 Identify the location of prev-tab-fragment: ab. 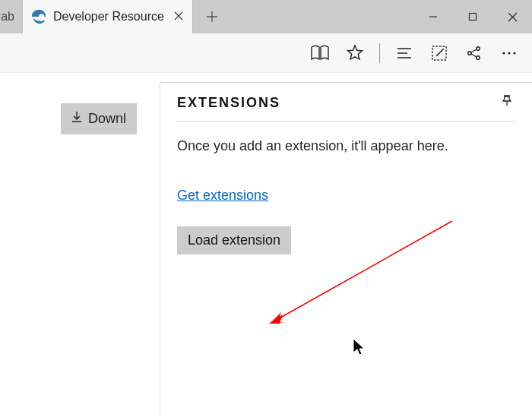
(11, 17).